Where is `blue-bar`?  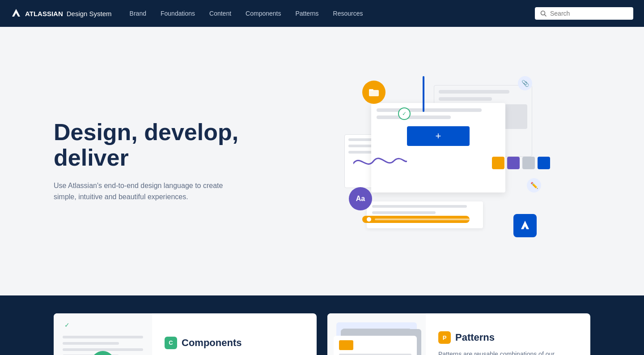
blue-bar is located at coordinates (424, 94).